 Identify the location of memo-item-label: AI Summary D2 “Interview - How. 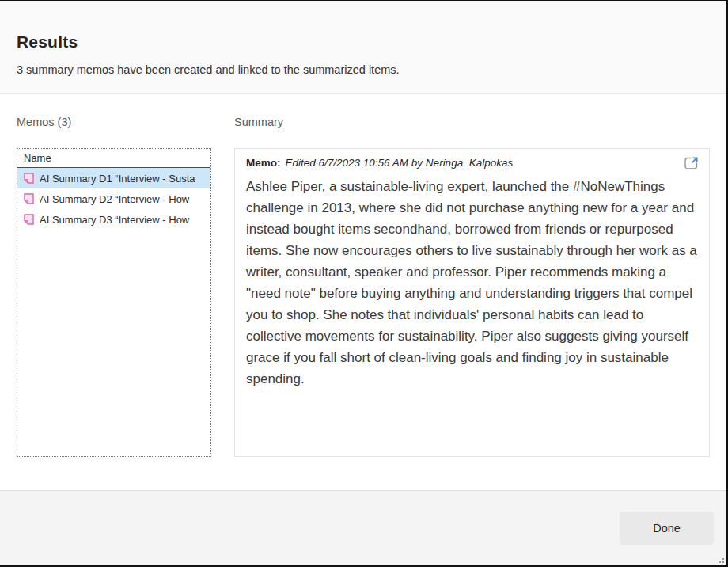
(114, 200).